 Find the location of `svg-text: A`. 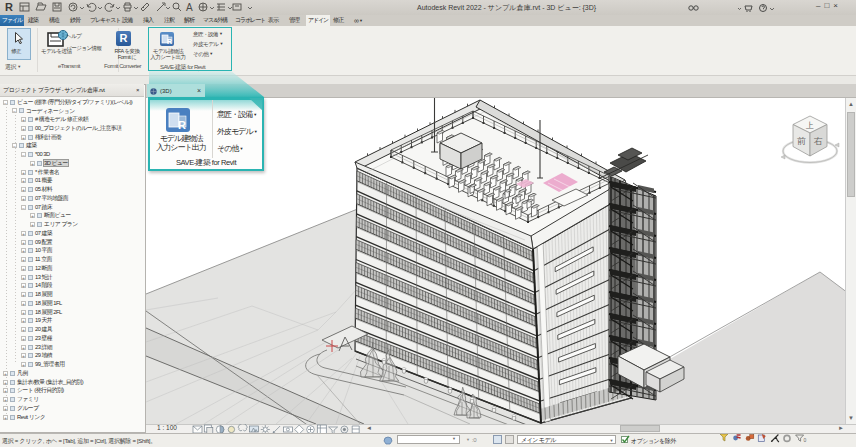

svg-text: A is located at coordinates (190, 8).